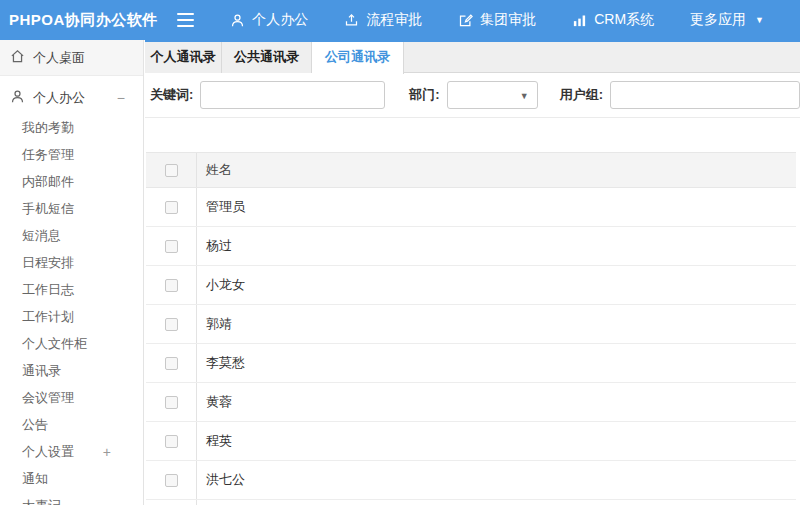 Image resolution: width=800 pixels, height=505 pixels. What do you see at coordinates (292, 95) in the screenshot?
I see `keyword-input` at bounding box center [292, 95].